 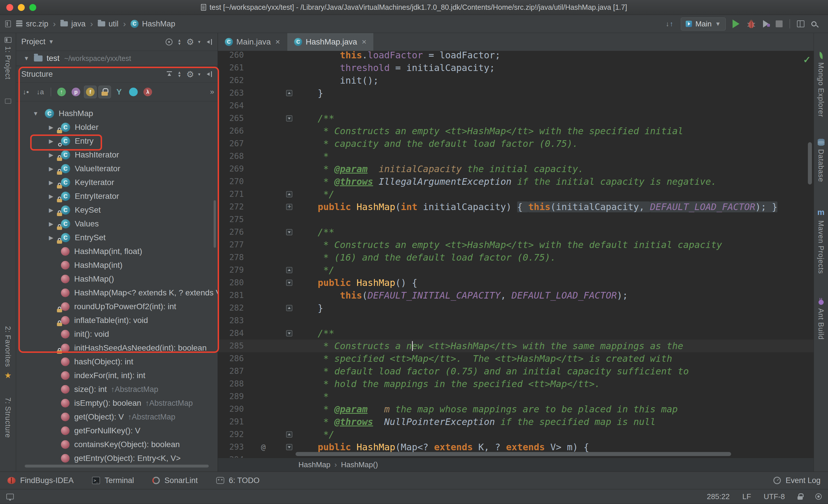 What do you see at coordinates (117, 430) in the screenshot?
I see `structure-item-getForNullKey(): V[interactable]: getForNullKey(): V` at bounding box center [117, 430].